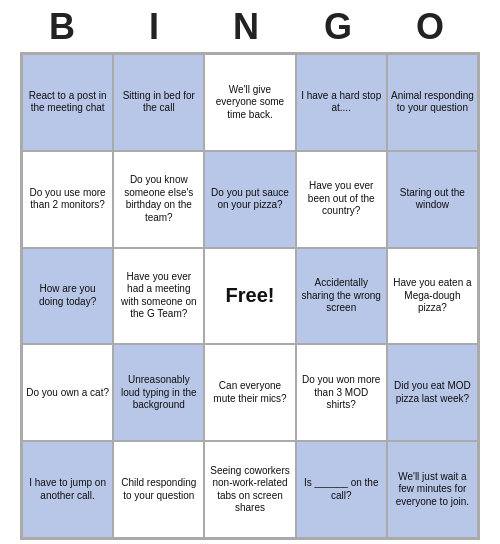 The height and width of the screenshot is (544, 500). What do you see at coordinates (342, 102) in the screenshot?
I see `bingo-cell: I have a hard stop at....` at bounding box center [342, 102].